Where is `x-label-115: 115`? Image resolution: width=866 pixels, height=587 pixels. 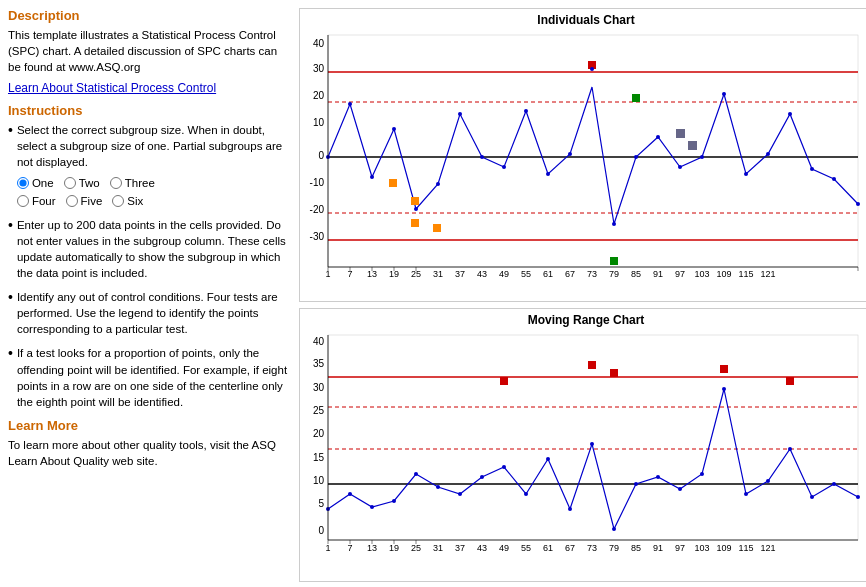
x-label-115: 115 is located at coordinates (746, 274).